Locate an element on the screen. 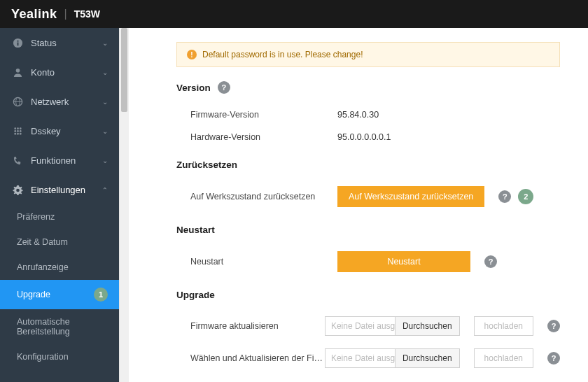 The image size is (588, 382). sidebar-sub-auto-bereitstellung: Automatische Bereitstellung is located at coordinates (59, 327).